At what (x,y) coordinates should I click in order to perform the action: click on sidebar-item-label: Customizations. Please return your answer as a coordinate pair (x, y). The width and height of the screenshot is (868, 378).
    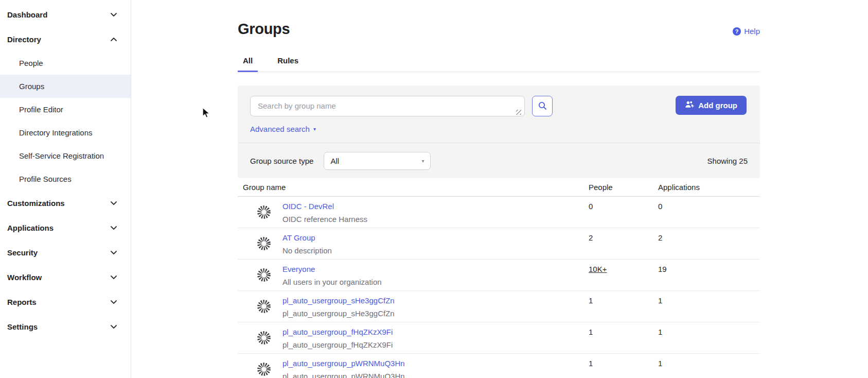
    Looking at the image, I should click on (36, 203).